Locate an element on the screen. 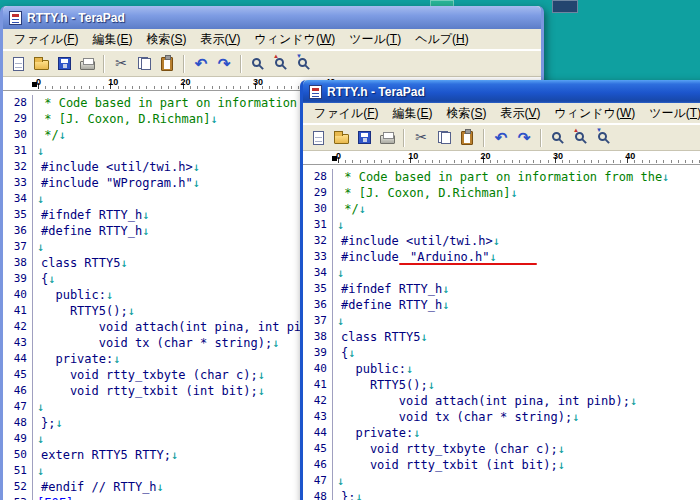 This screenshot has width=700, height=500. line-number: 29 is located at coordinates (318, 193).